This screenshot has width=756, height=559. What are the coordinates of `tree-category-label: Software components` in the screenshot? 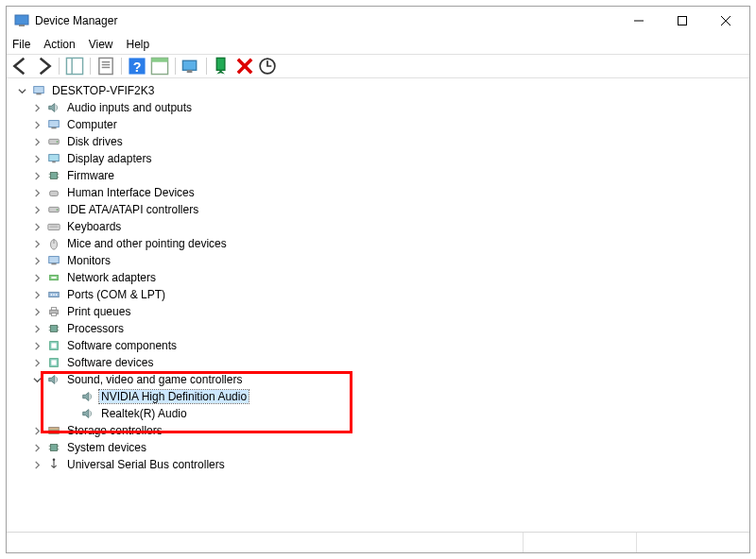 It's located at (122, 346).